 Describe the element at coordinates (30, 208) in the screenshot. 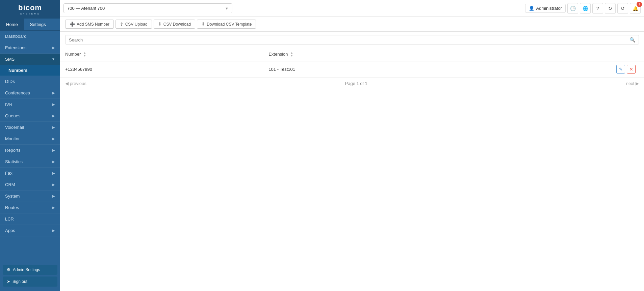

I see `sidebar-item-routes: Routes ▶` at that location.